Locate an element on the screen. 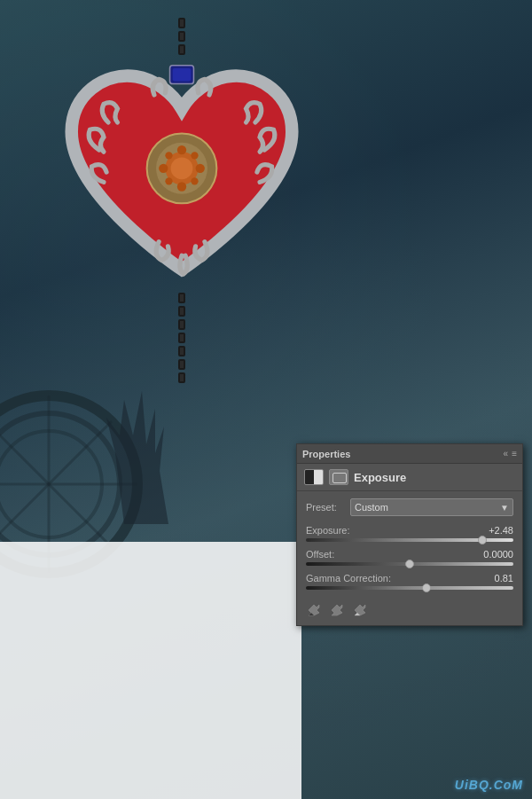 Image resolution: width=532 pixels, height=799 pixels. preset-row: Preset: Custom ▼ is located at coordinates (410, 507).